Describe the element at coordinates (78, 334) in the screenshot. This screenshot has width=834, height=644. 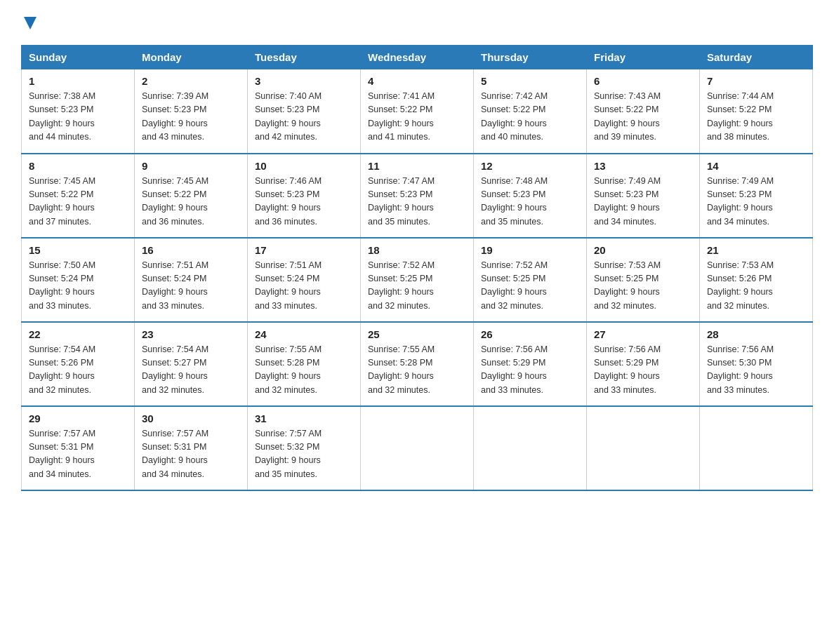
I see `day-number: 22` at that location.